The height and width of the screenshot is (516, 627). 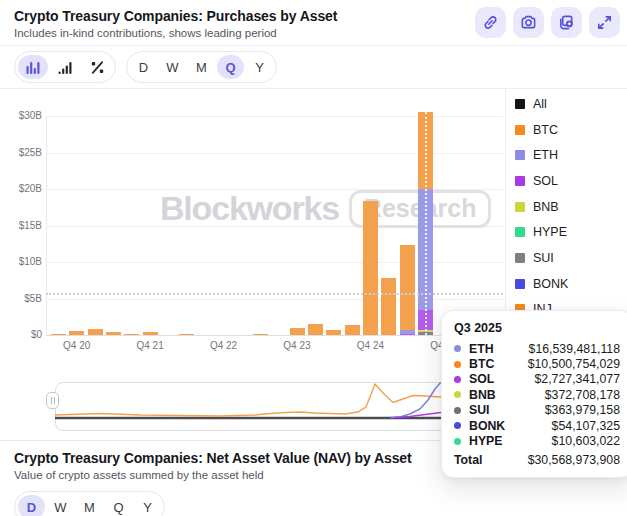 I want to click on hover-indicator-line, so click(x=426, y=224).